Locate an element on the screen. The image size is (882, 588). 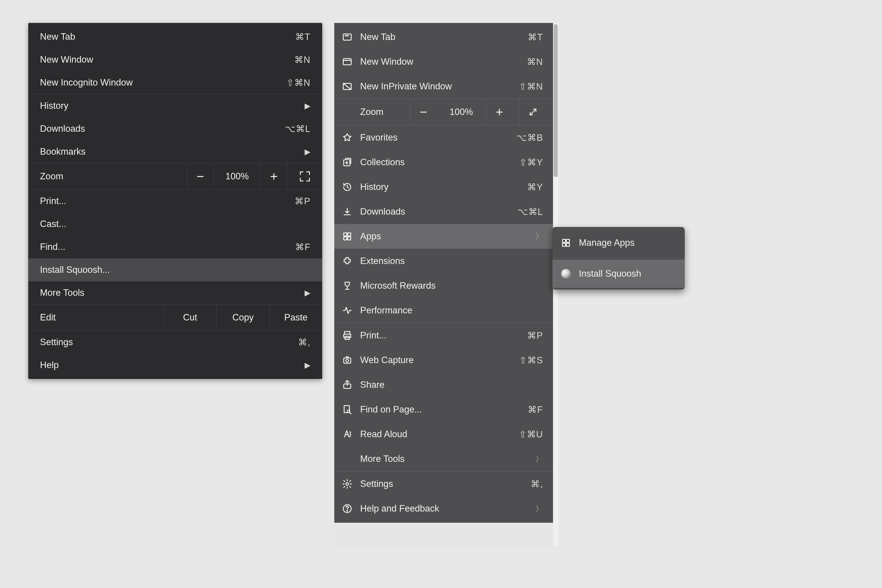
menu-item-apps: Apps 〉 is located at coordinates (444, 236).